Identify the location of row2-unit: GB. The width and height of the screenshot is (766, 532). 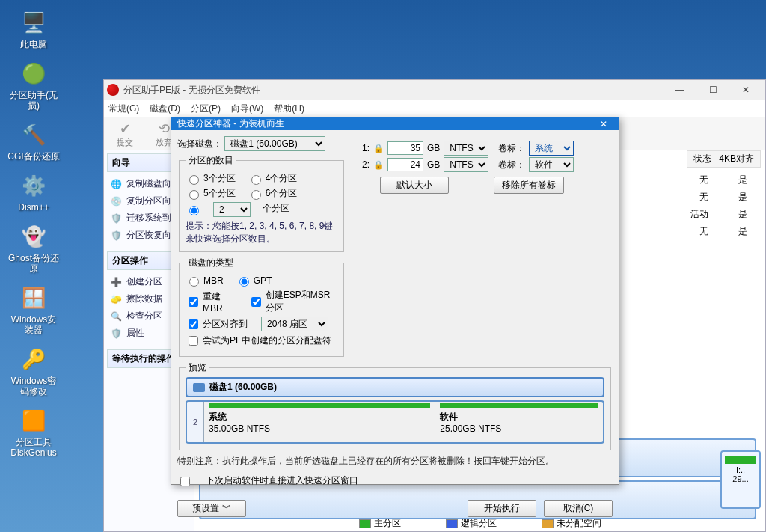
(434, 165).